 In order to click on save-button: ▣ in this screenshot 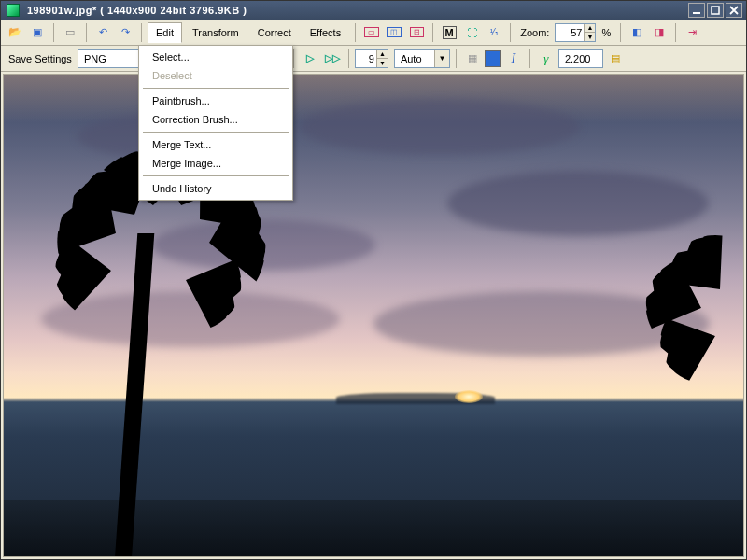, I will do `click(37, 33)`.